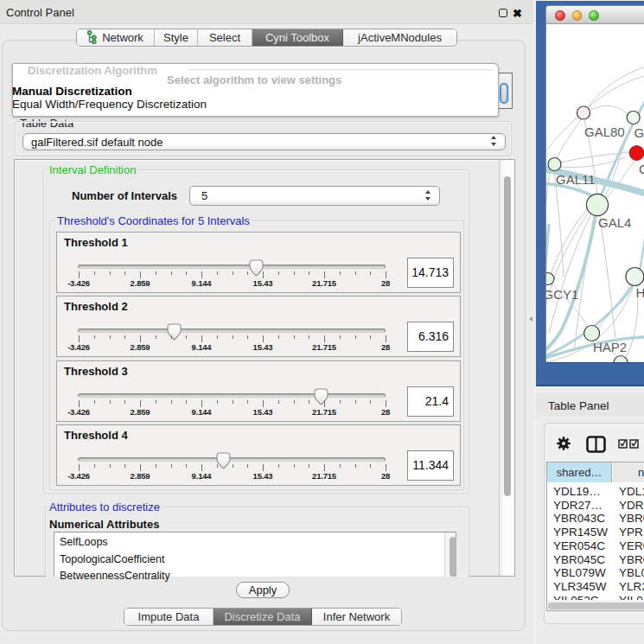  Describe the element at coordinates (640, 133) in the screenshot. I see `svg-text: GA` at that location.